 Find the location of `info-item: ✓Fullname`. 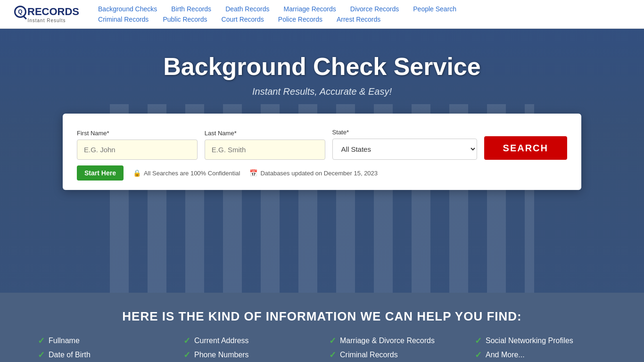

info-item: ✓Fullname is located at coordinates (104, 341).